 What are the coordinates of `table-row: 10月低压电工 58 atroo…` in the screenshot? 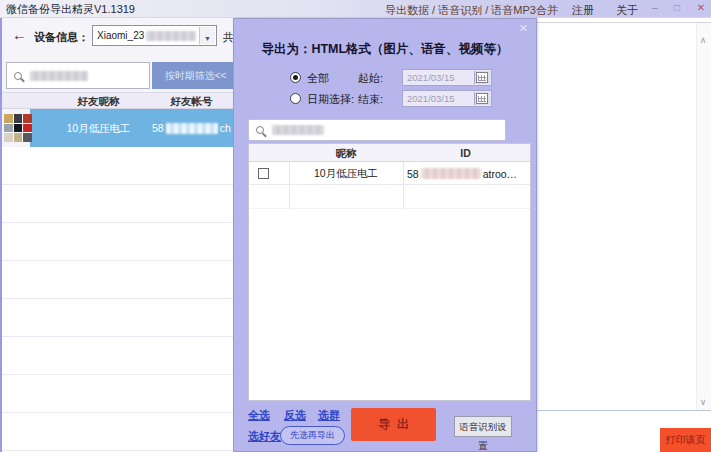 It's located at (390, 174).